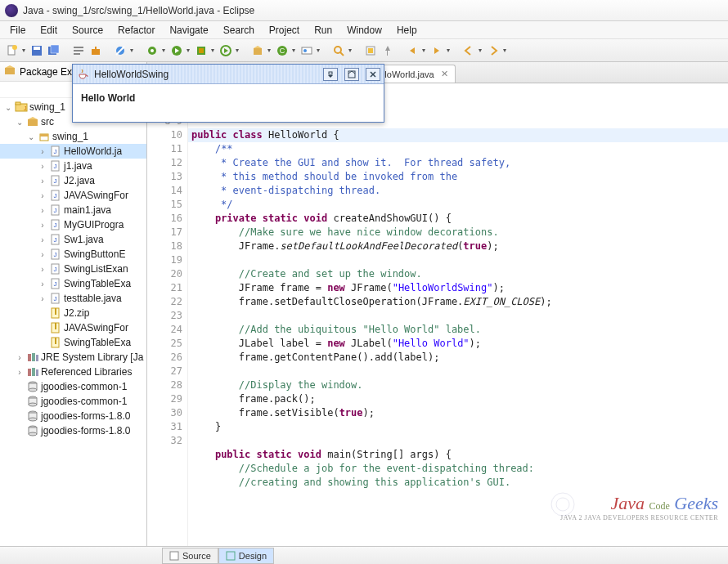  I want to click on new-package-icon, so click(258, 51).